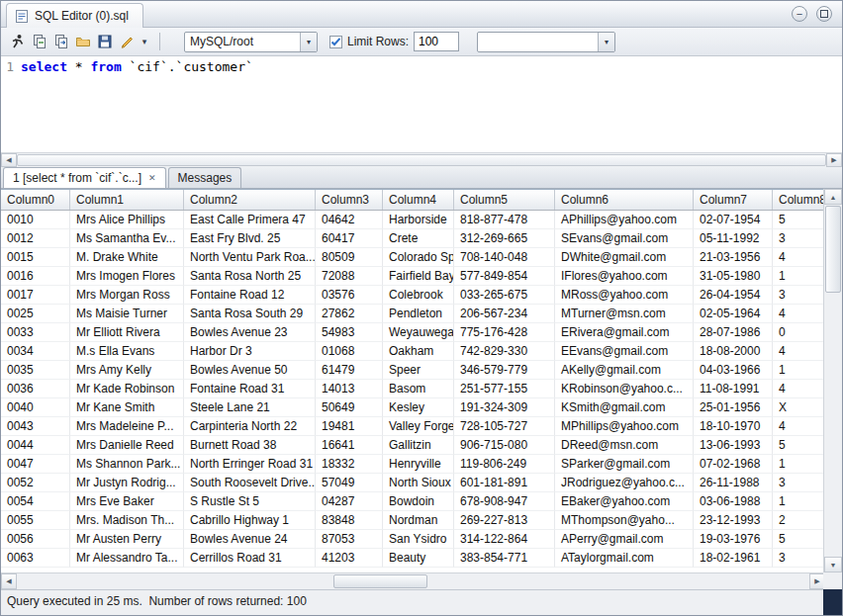 The image size is (843, 616). What do you see at coordinates (414, 352) in the screenshot?
I see `table-row: 0034M.s Ella EvansHarbor Dr 301068Oakham…` at bounding box center [414, 352].